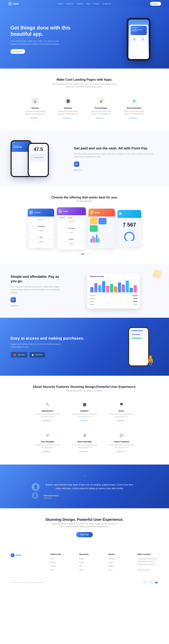 The image size is (169, 644). Describe the element at coordinates (82, 559) in the screenshot. I see `footer-resource-0: Project` at that location.